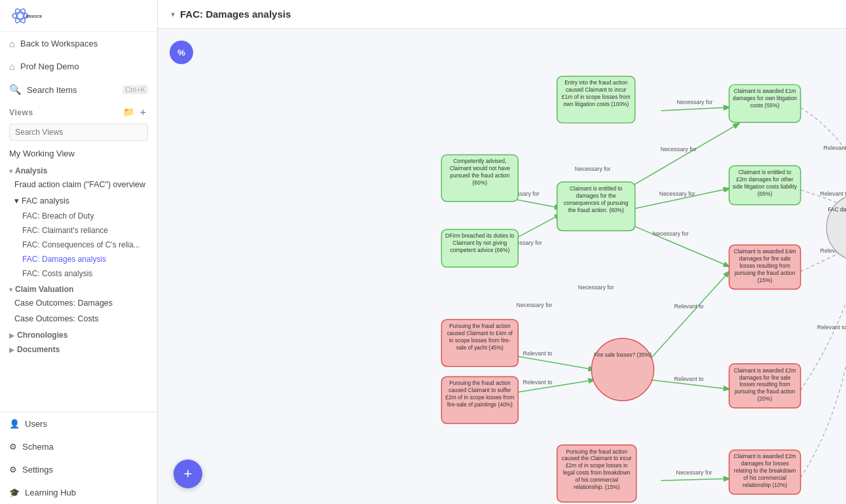 The image size is (846, 504). Describe the element at coordinates (79, 200) in the screenshot. I see `tree-fac-analysis: ▾ FAC analysis` at that location.